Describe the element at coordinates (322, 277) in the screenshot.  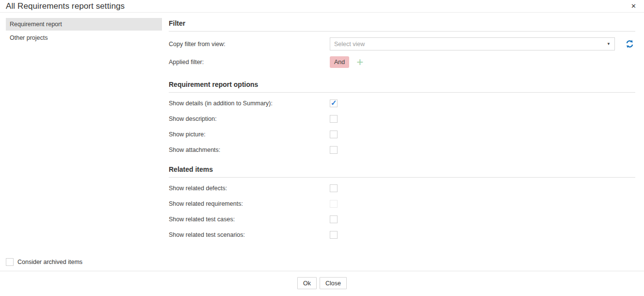
I see `dialog-footer: Consider archived items Ok Close` at that location.